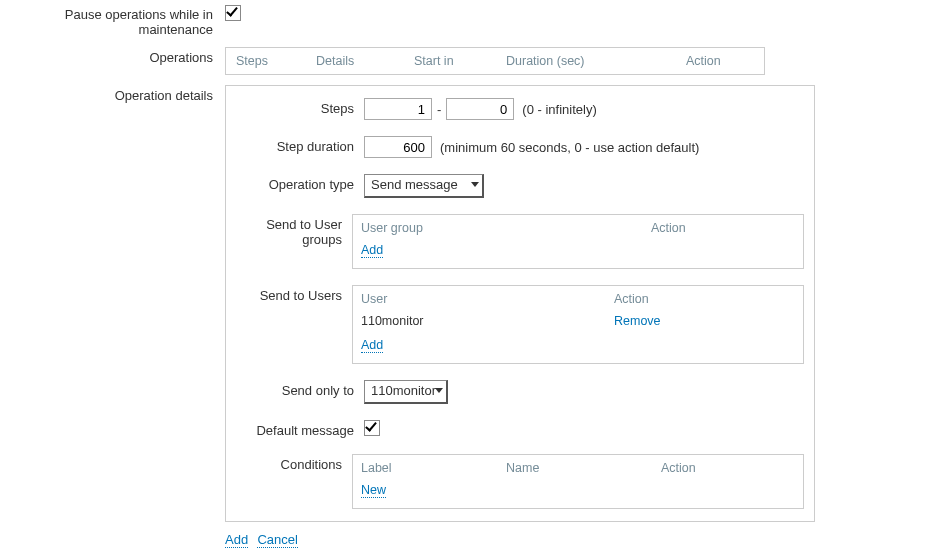 Image resolution: width=926 pixels, height=558 pixels. I want to click on step-duration-input, so click(398, 147).